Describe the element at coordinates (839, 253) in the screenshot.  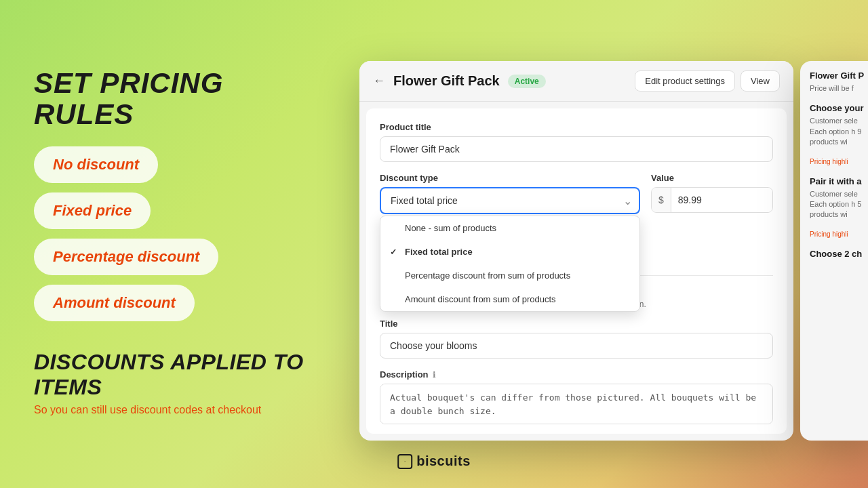
I see `sidebar-section4-title: Choose 2 ch` at that location.